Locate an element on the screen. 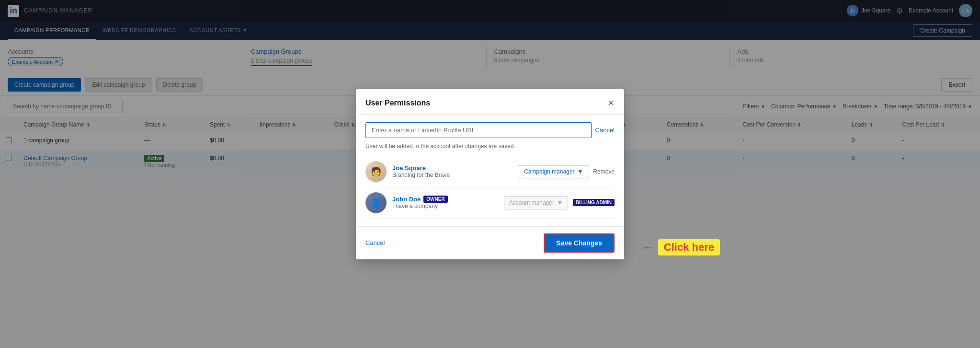 The width and height of the screenshot is (980, 348). user-avatar-joe: 🧑 is located at coordinates (376, 167).